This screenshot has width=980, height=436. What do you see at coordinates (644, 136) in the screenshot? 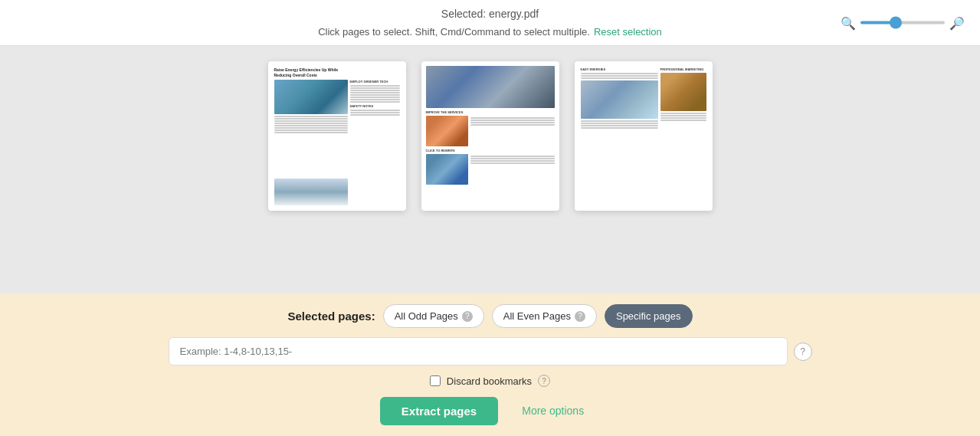
I see `page-thumb-3: EASY ENERGIES PROFESSIONAL` at bounding box center [644, 136].